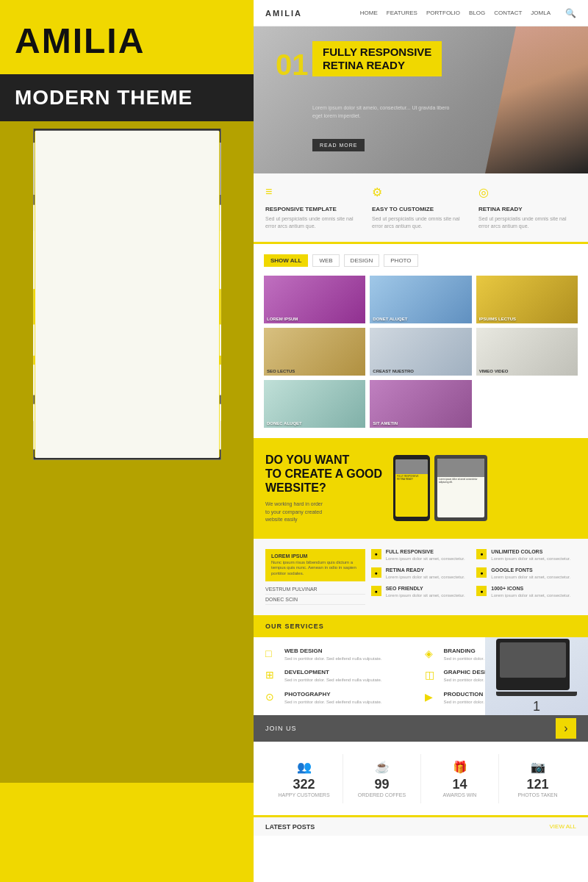 This screenshot has width=588, height=882. What do you see at coordinates (426, 570) in the screenshot?
I see `feat-list-title-2: RETINA READY` at bounding box center [426, 570].